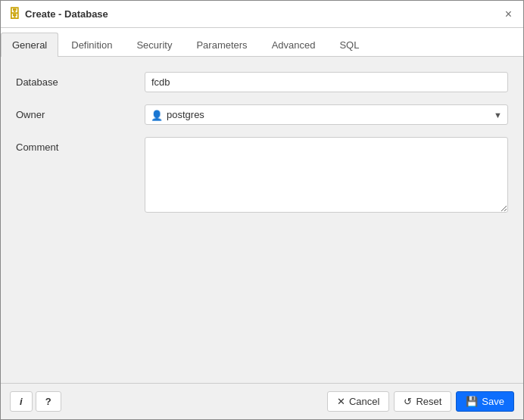  Describe the element at coordinates (294, 45) in the screenshot. I see `tab-advanced: Advanced` at that location.